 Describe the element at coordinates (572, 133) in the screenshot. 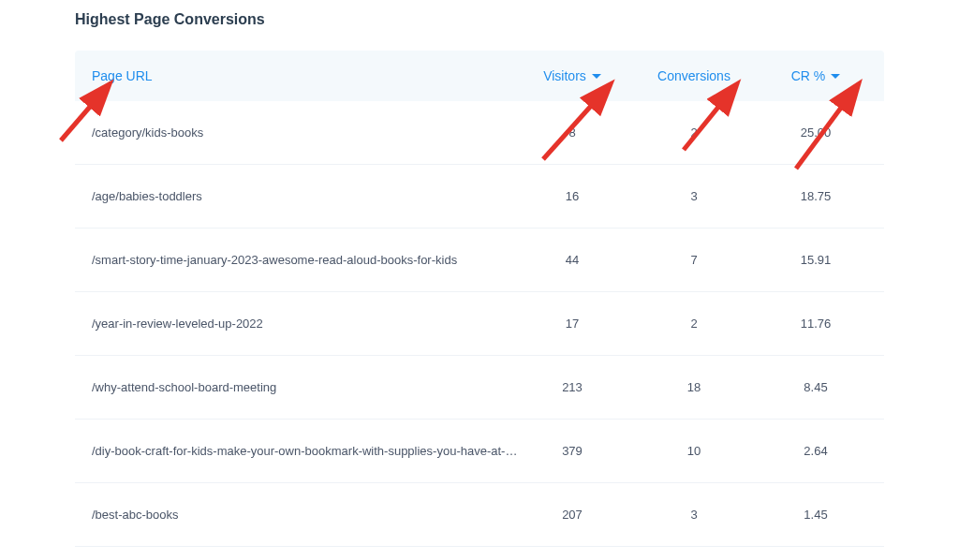

I see `cell-visitors: 8` at that location.